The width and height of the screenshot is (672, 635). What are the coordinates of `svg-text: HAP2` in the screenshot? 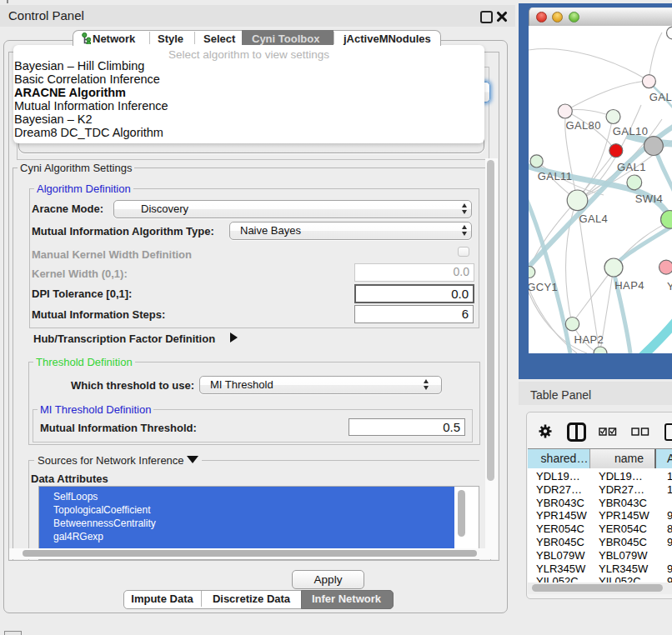 It's located at (589, 340).